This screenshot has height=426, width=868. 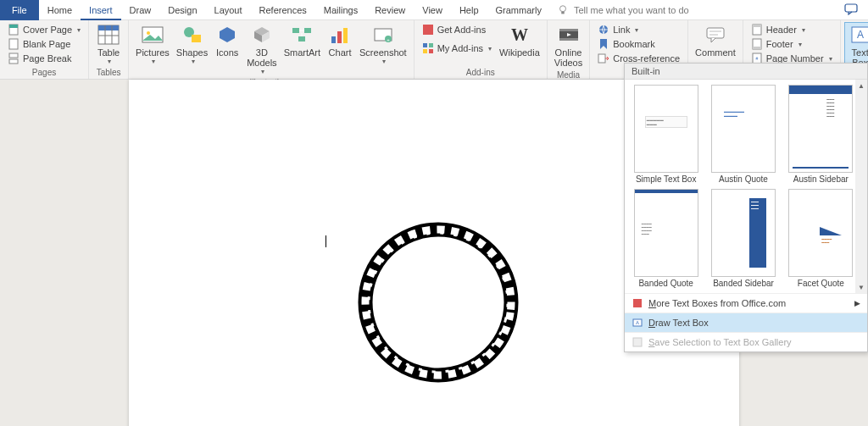 What do you see at coordinates (341, 10) in the screenshot?
I see `tab-mailings: Mailings` at bounding box center [341, 10].